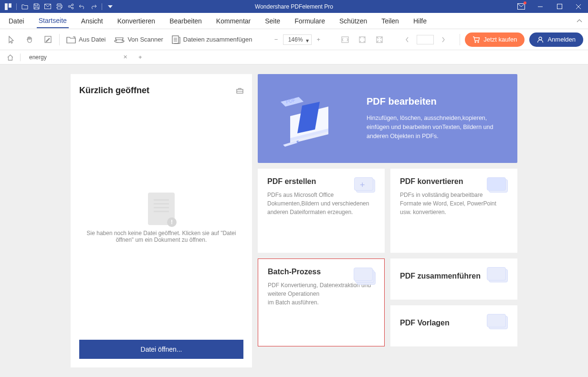 Image resolution: width=588 pixels, height=377 pixels. I want to click on minimize-button, so click(540, 7).